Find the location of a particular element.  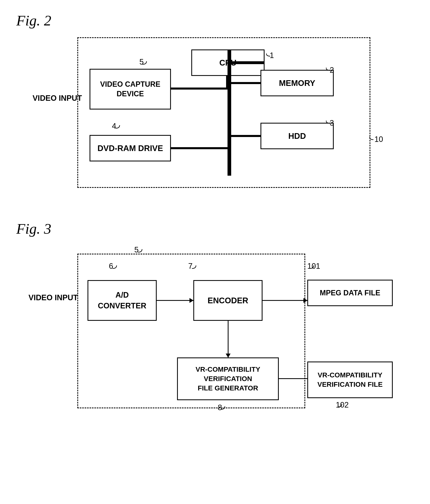

cpu-bus-h is located at coordinates (246, 63).